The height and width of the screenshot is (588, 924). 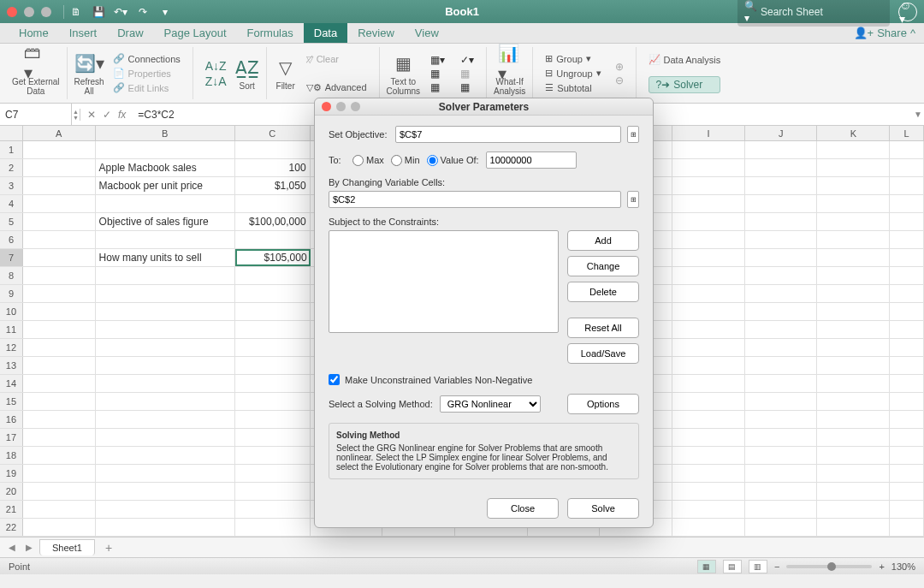 What do you see at coordinates (147, 74) in the screenshot?
I see `properties-button: 📄Properties` at bounding box center [147, 74].